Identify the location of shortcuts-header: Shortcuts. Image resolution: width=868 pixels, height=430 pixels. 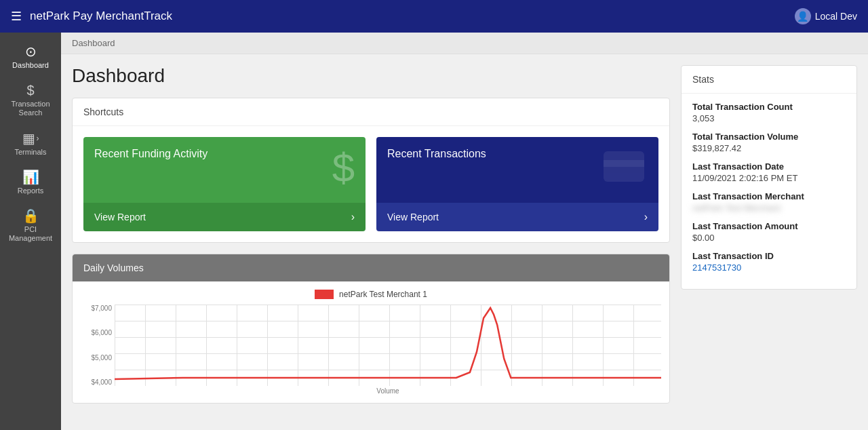
(371, 113).